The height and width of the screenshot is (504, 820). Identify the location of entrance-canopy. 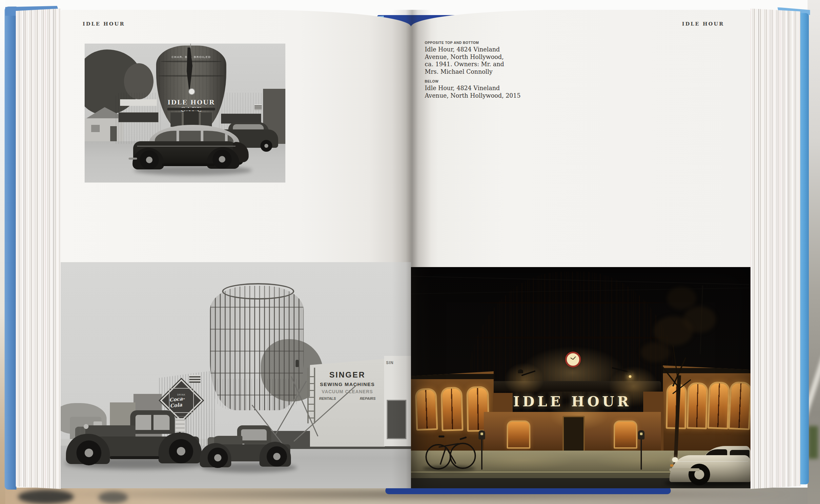
(191, 109).